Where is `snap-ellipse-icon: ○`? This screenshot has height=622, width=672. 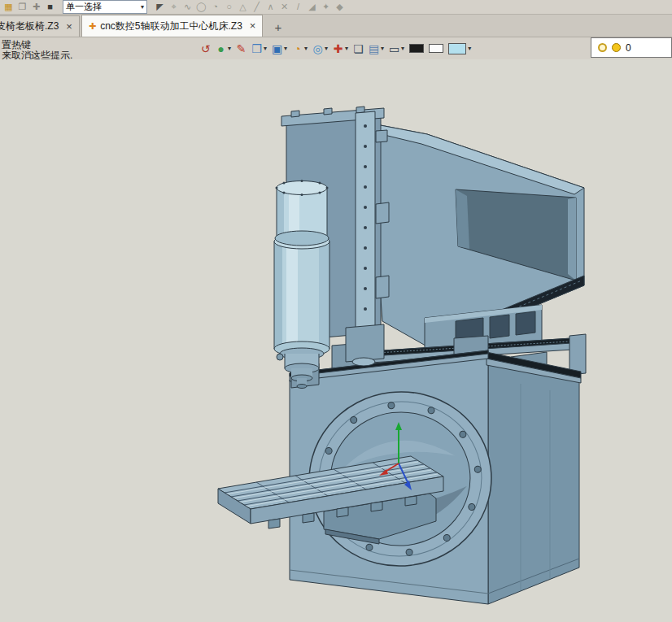 snap-ellipse-icon: ○ is located at coordinates (229, 7).